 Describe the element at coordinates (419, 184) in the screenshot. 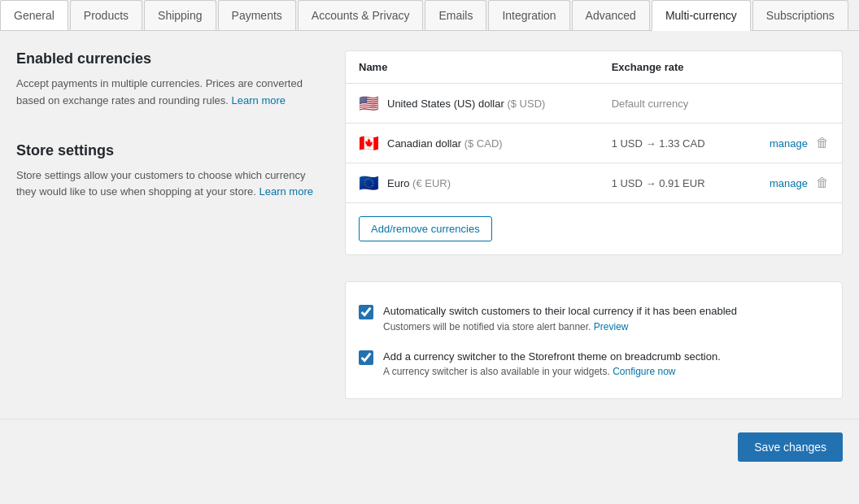

I see `currency-label-eur: Euro (€ EUR)` at that location.